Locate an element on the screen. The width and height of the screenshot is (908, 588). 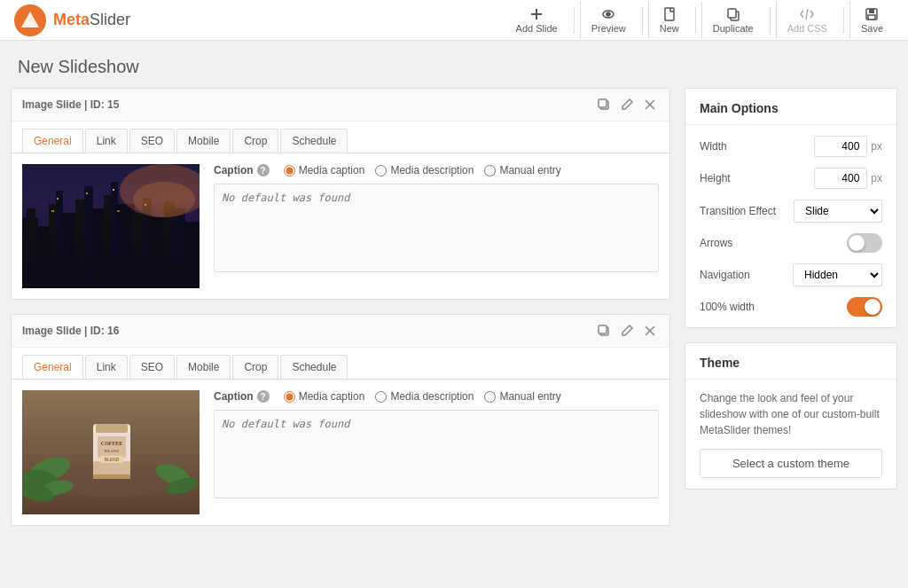
slide-1-caption-textarea is located at coordinates (436, 228).